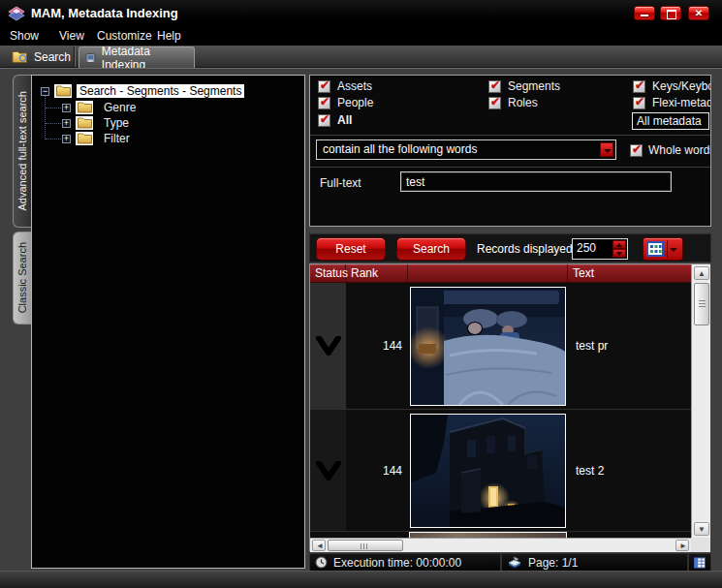 Image resolution: width=722 pixels, height=588 pixels. I want to click on checkbox-people: People, so click(345, 103).